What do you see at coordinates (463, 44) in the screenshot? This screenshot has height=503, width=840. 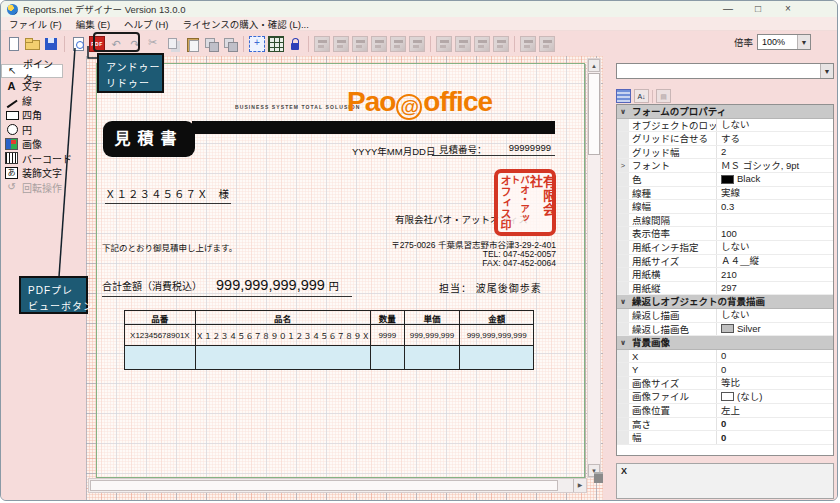 I see `make-same-height-icon` at bounding box center [463, 44].